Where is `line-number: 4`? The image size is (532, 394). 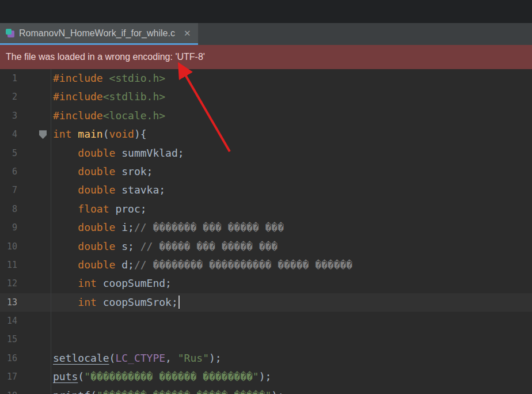 line-number: 4 is located at coordinates (9, 134).